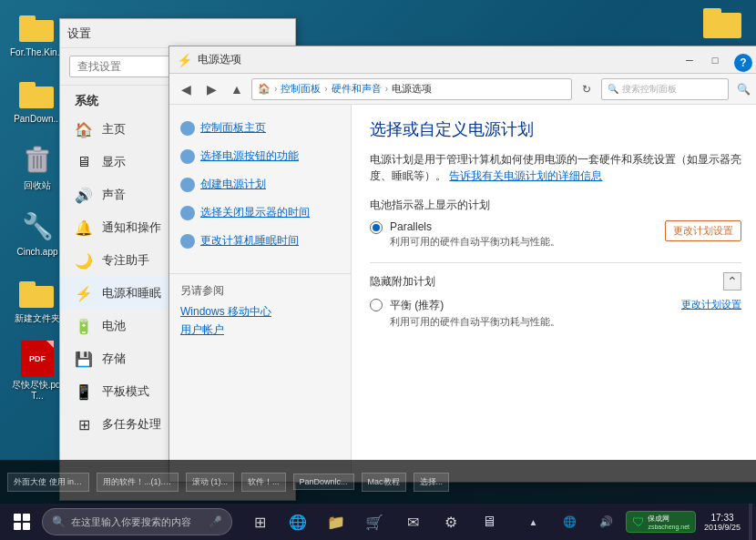 The height and width of the screenshot is (540, 756). What do you see at coordinates (489, 522) in the screenshot?
I see `taskbar-display-connect: 🖥` at bounding box center [489, 522].